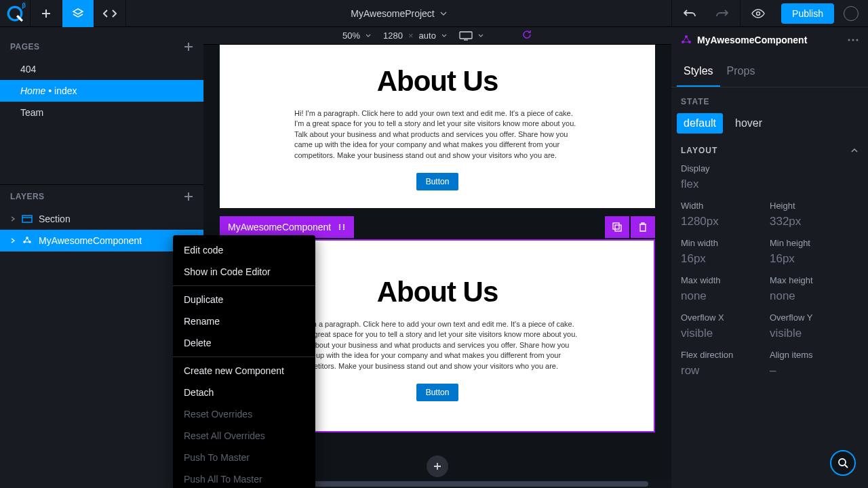  Describe the element at coordinates (643, 227) in the screenshot. I see `delete-component-button` at that location.